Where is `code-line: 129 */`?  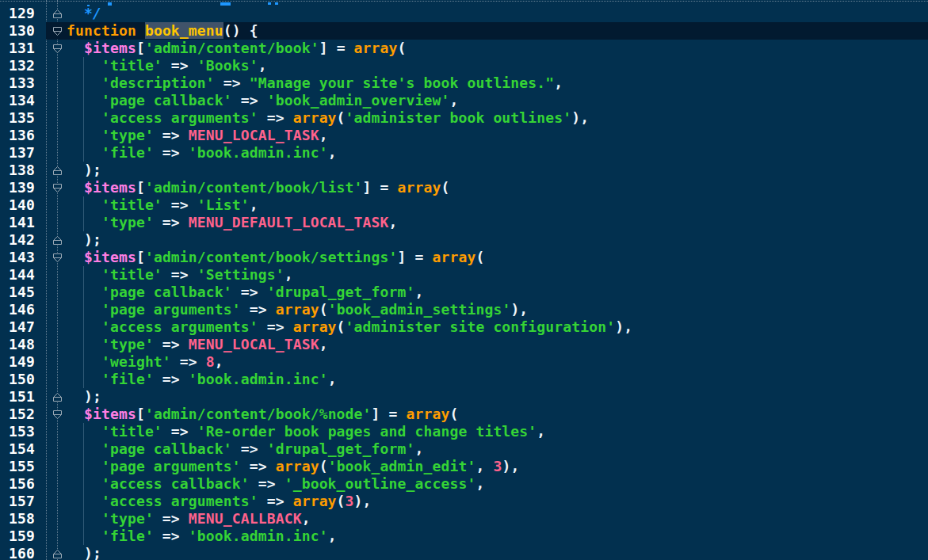
code-line: 129 */ is located at coordinates (464, 13).